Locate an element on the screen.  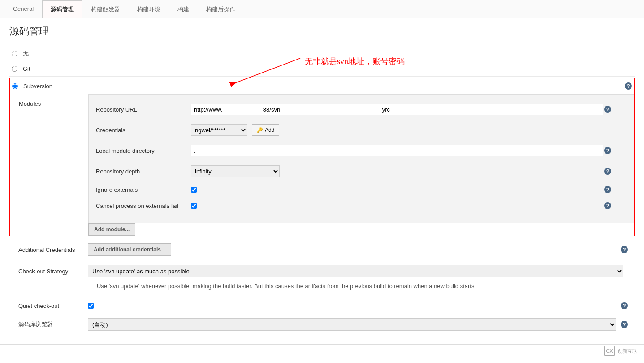
modules-section-label: Modules is located at coordinates (49, 159).